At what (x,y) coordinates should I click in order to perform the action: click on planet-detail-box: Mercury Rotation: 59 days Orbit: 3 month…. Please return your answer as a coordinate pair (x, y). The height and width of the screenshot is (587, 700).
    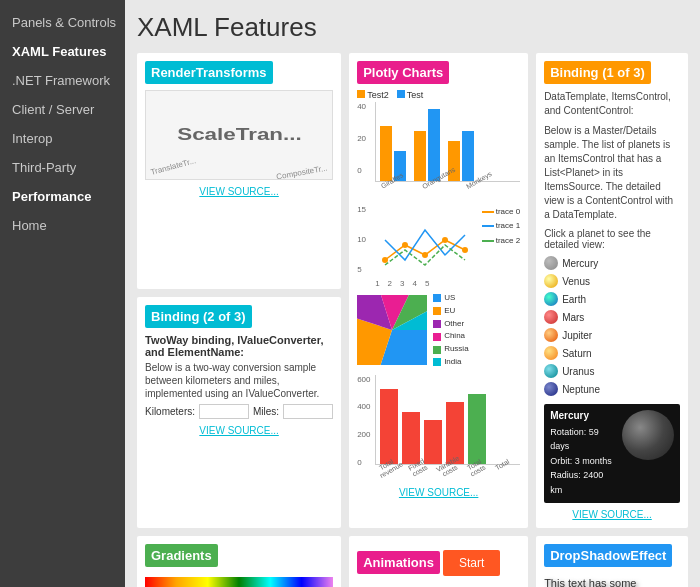
    Looking at the image, I should click on (612, 454).